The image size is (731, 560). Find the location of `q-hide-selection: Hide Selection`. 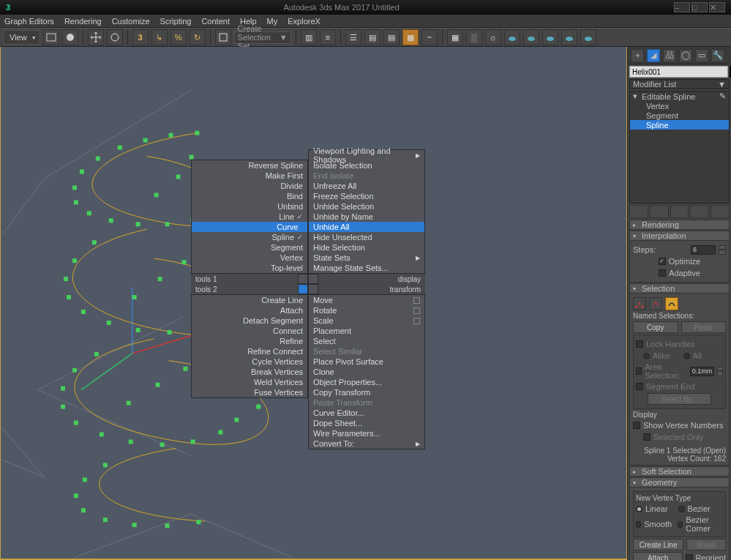

q-hide-selection: Hide Selection is located at coordinates (367, 247).